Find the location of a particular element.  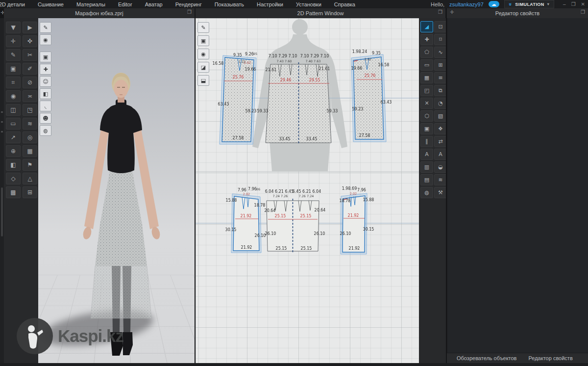

menu-item-5: Аватар is located at coordinates (154, 4).